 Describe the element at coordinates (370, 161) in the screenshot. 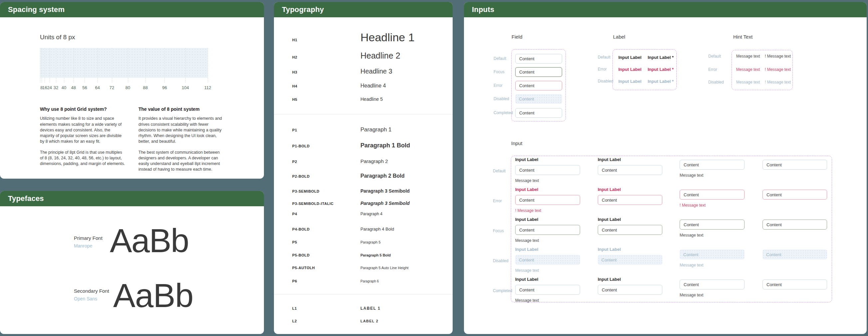

I see `typography-row-p2: P2Paragraph 2` at that location.